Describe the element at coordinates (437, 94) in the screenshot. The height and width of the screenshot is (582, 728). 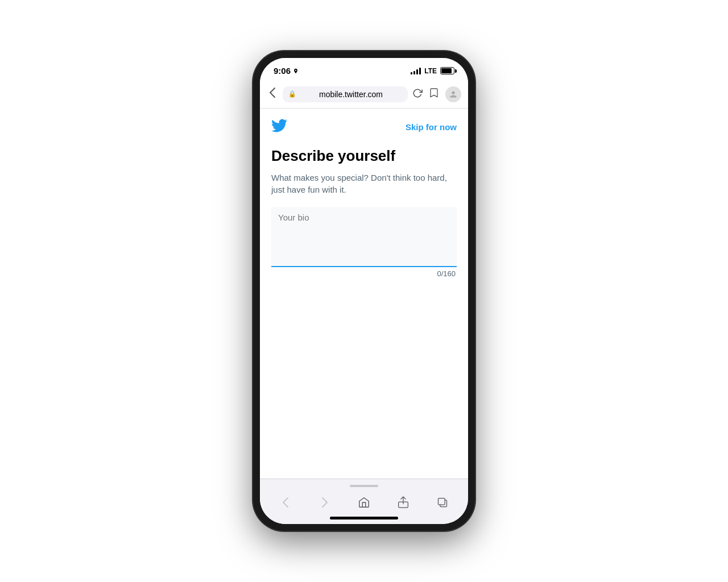
I see `browser-actions` at that location.